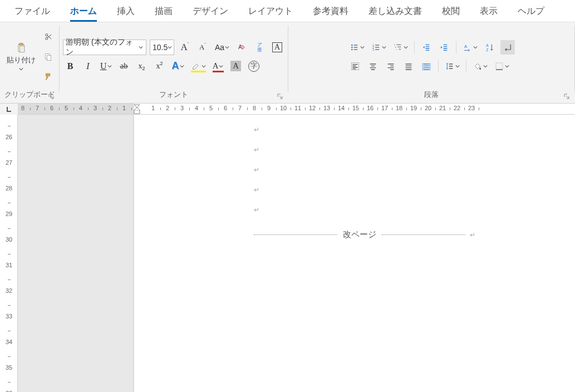 The image size is (575, 392). What do you see at coordinates (142, 66) in the screenshot?
I see `subscript-button: x2` at bounding box center [142, 66].